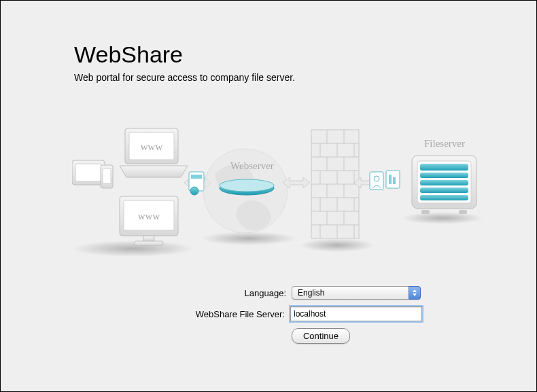 The width and height of the screenshot is (537, 392). Describe the element at coordinates (185, 54) in the screenshot. I see `page-title: WebShare` at that location.